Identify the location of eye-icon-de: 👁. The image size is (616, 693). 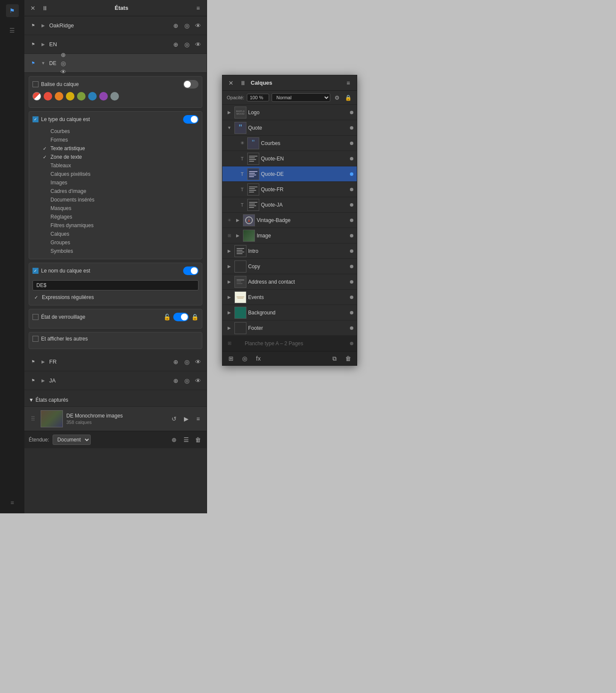
(63, 72).